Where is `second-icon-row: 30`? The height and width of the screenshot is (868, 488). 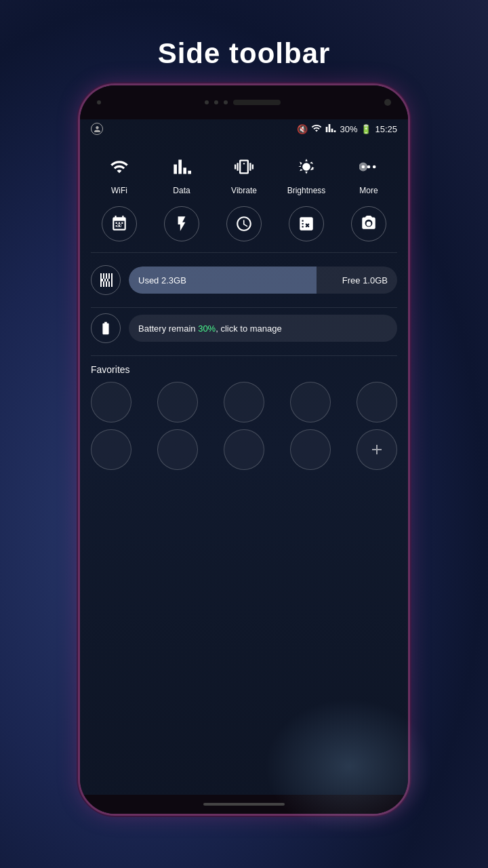 second-icon-row: 30 is located at coordinates (244, 225).